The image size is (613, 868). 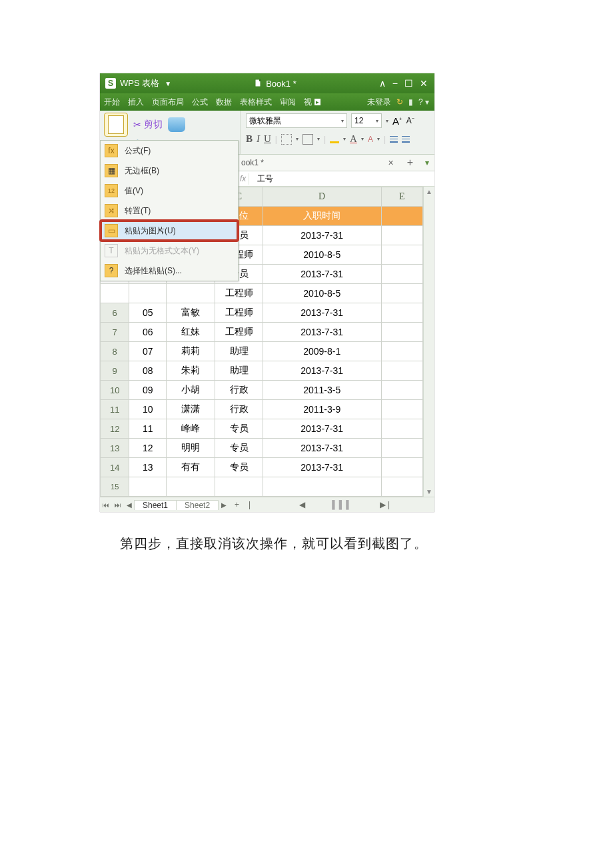 What do you see at coordinates (200, 102) in the screenshot?
I see `menu-formulas: 公式` at bounding box center [200, 102].